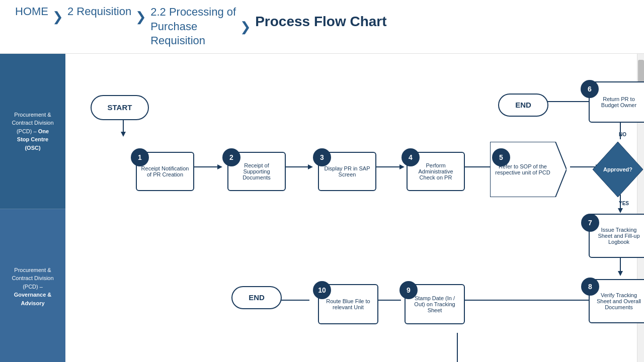 The width and height of the screenshot is (644, 362). Describe the element at coordinates (321, 18) in the screenshot. I see `breadcrumb-item-flowchart: Process Flow Chart` at that location.